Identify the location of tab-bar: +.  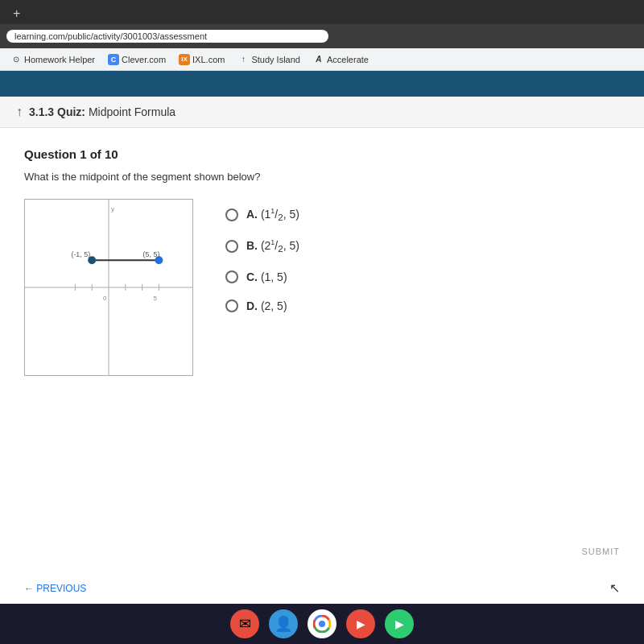
(322, 12).